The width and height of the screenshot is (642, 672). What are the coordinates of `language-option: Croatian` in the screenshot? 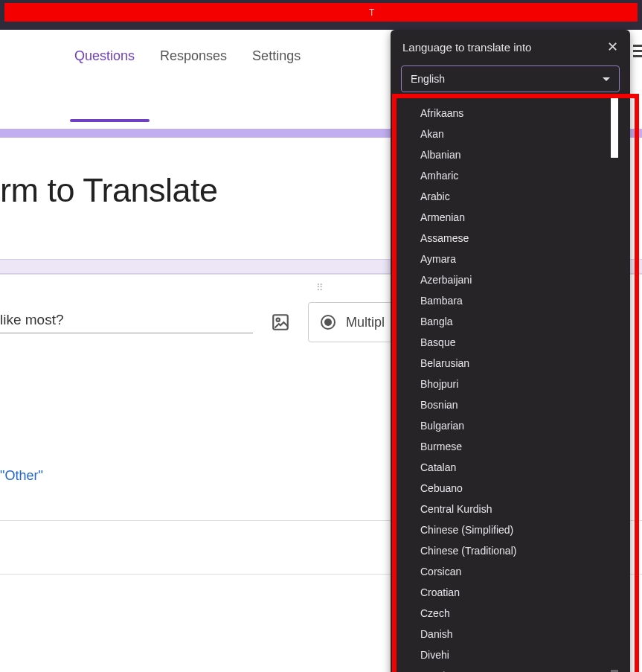 It's located at (525, 592).